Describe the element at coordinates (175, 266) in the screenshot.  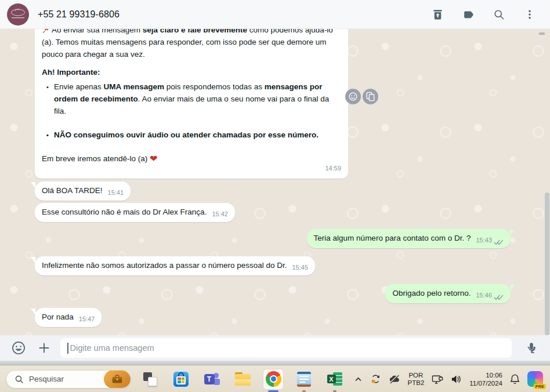
I see `message-bubble-incoming: Infelizmente não somos autorizados a pas…` at that location.